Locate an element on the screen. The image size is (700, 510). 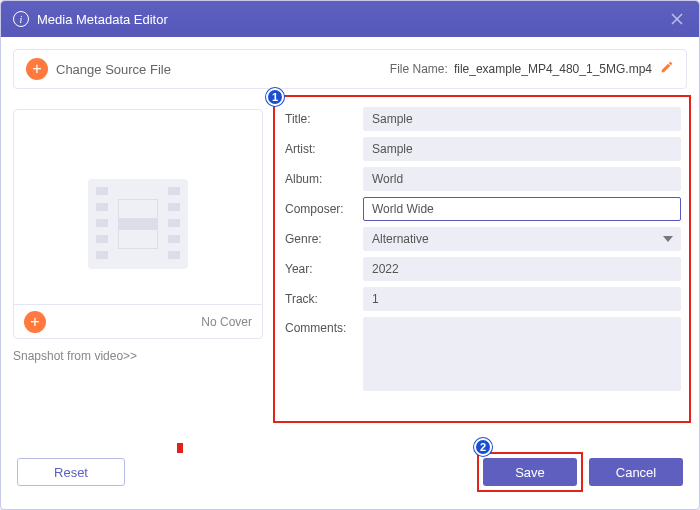
year-label: Year: is located at coordinates (324, 269).